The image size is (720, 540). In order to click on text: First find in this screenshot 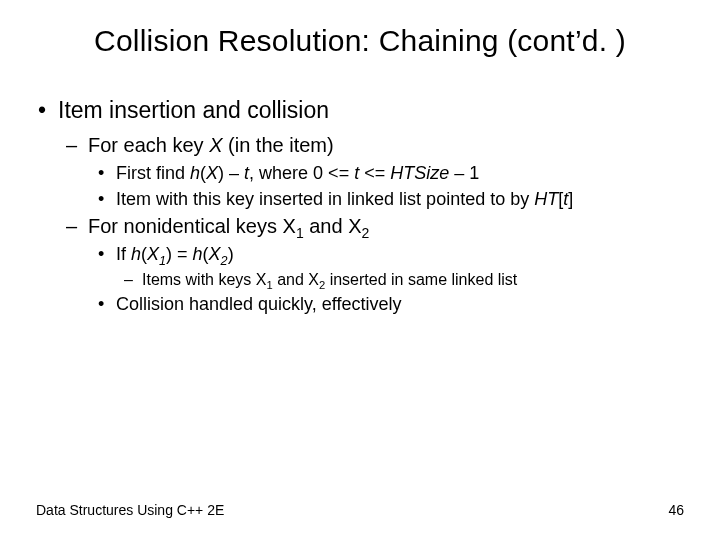, I will do `click(153, 173)`.